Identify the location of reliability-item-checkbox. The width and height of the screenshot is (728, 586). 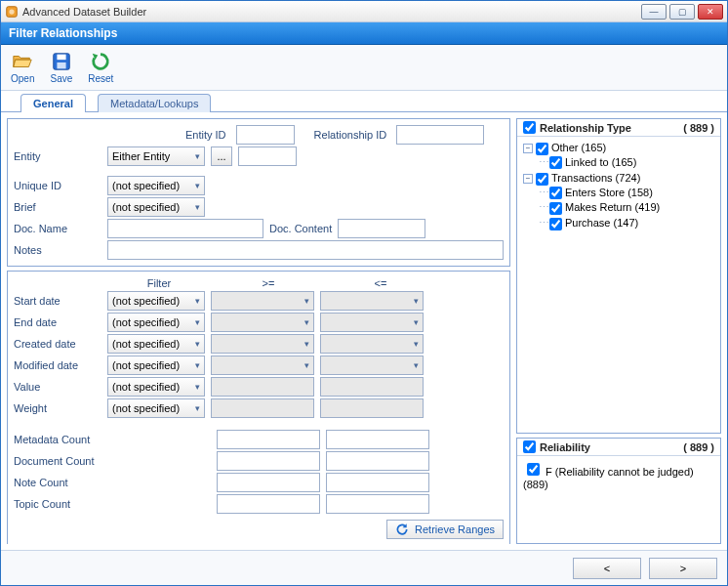
(533, 469).